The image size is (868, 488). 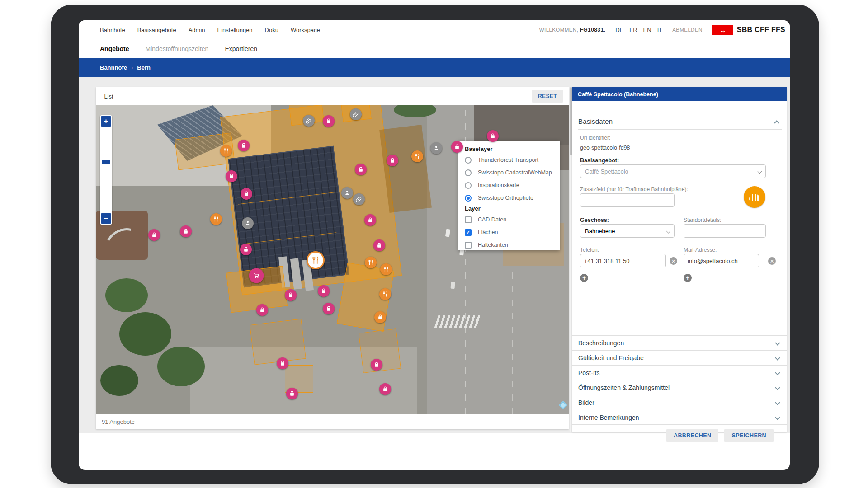 What do you see at coordinates (106, 162) in the screenshot?
I see `zoom-slider-handle` at bounding box center [106, 162].